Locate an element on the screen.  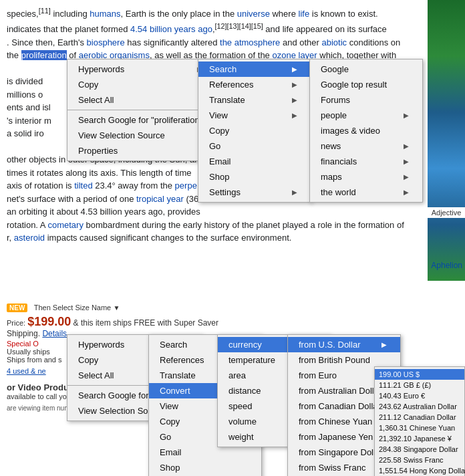
menu2-search: Search ▶ is located at coordinates (255, 70).